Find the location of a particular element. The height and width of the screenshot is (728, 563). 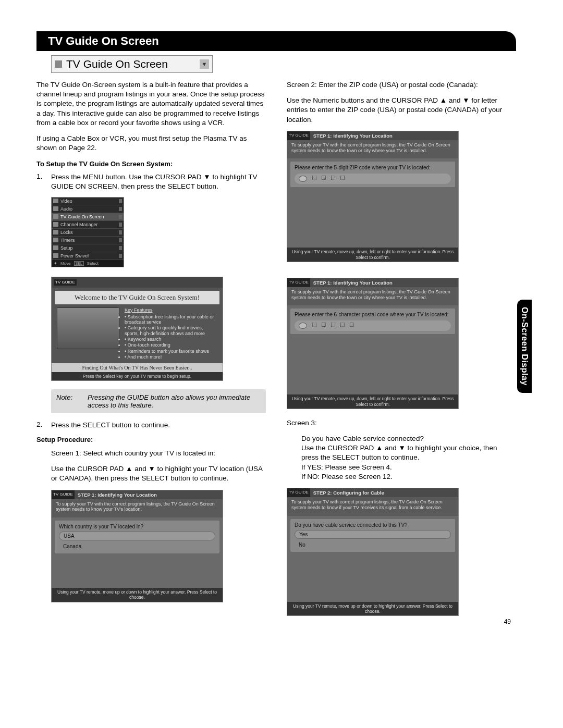

step-text: Press the MENU button. Use the CURSOR PA… is located at coordinates (158, 182).